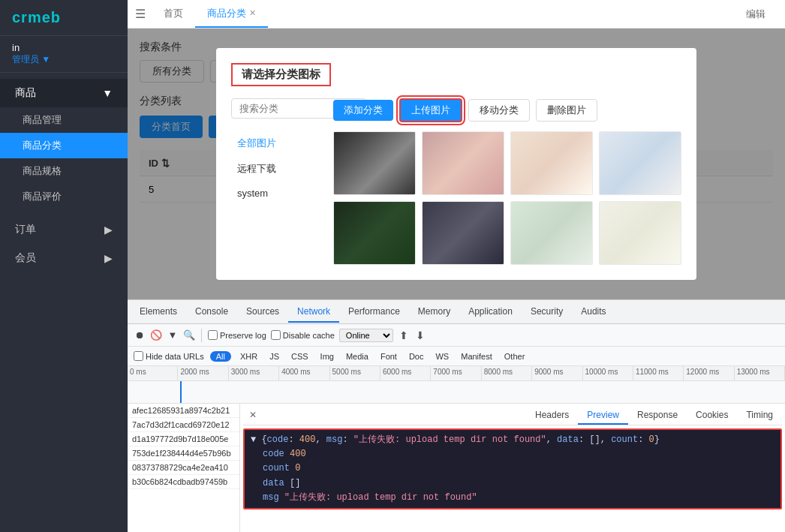 The image size is (785, 532). What do you see at coordinates (275, 356) in the screenshot?
I see `filter-js: JS` at bounding box center [275, 356].